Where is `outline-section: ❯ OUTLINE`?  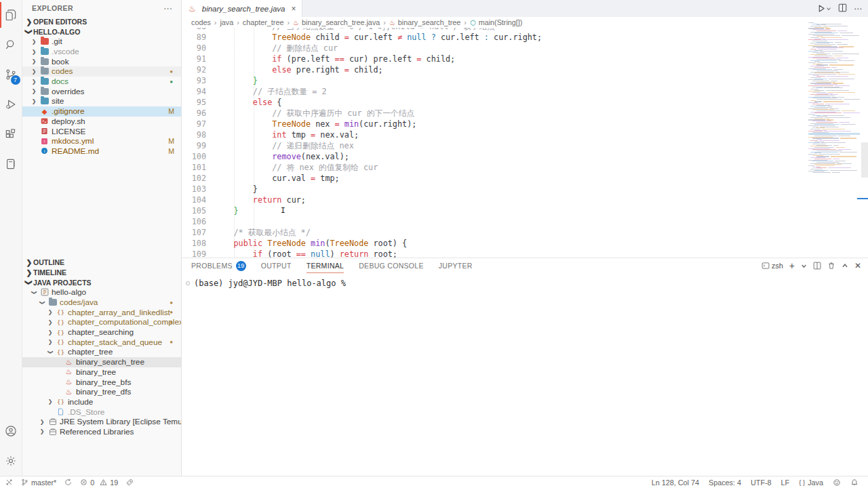
outline-section: ❯ OUTLINE is located at coordinates (102, 262).